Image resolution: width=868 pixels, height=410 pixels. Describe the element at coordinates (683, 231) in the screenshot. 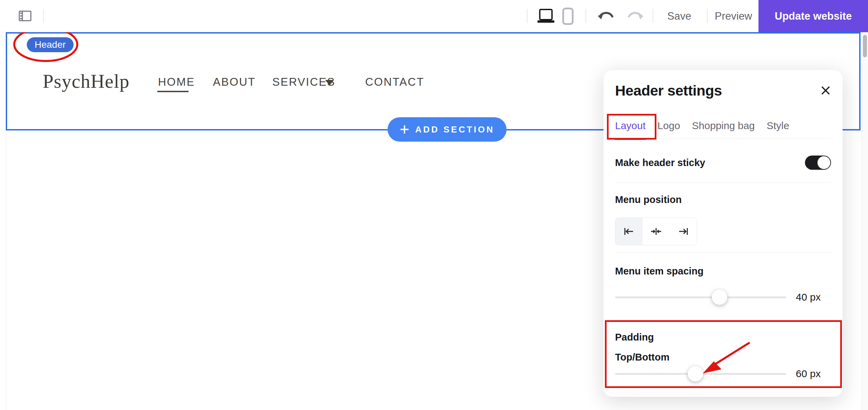

I see `menu-position-align-right-button` at that location.